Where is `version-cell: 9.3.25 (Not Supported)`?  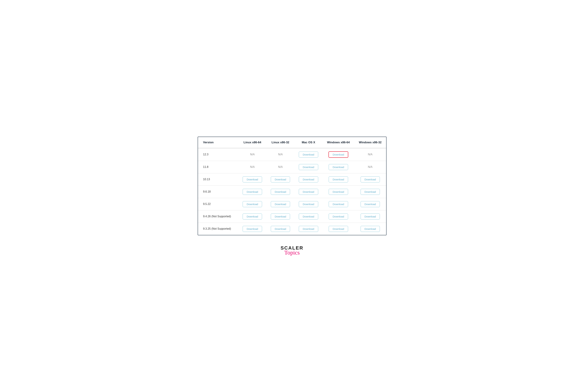 version-cell: 9.3.25 (Not Supported) is located at coordinates (218, 229).